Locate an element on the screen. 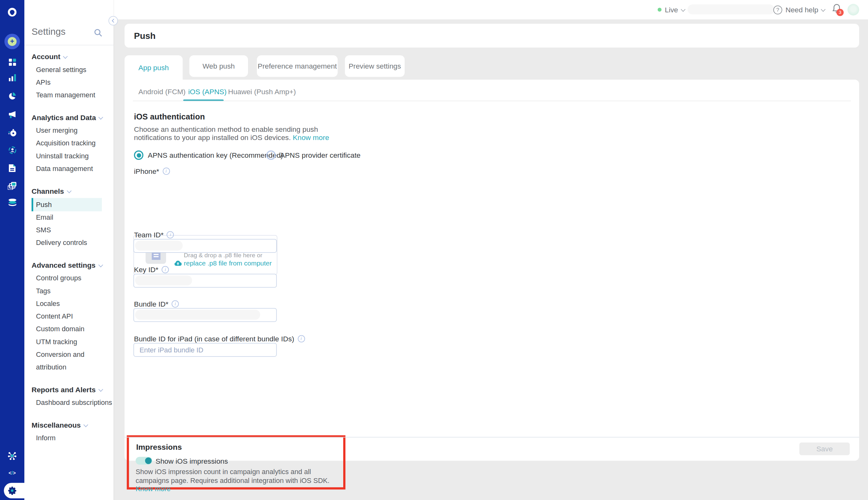 Image resolution: width=868 pixels, height=500 pixels. save-button: Save is located at coordinates (825, 448).